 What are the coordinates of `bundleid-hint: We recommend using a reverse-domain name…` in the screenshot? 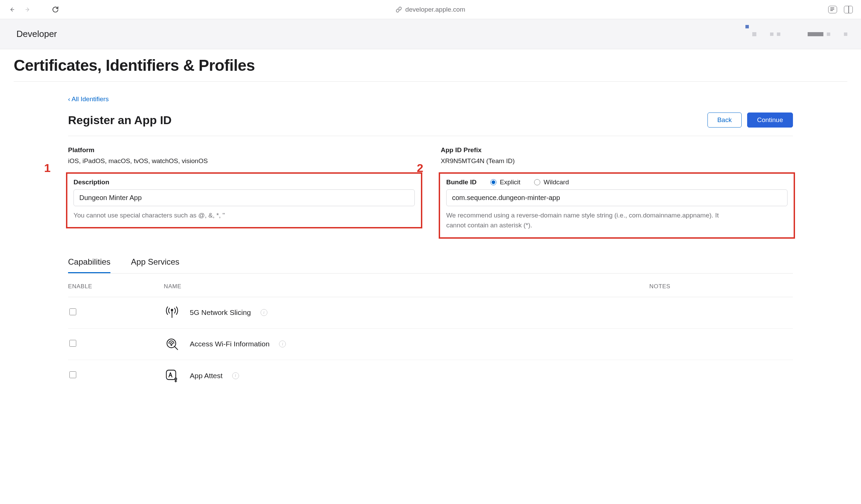 It's located at (586, 220).